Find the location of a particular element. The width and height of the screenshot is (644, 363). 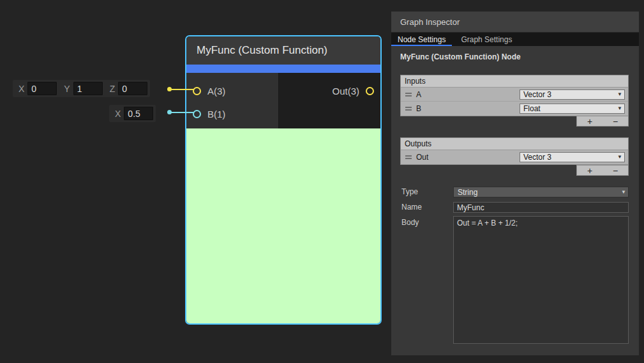

vector-z-label: Z is located at coordinates (112, 89).